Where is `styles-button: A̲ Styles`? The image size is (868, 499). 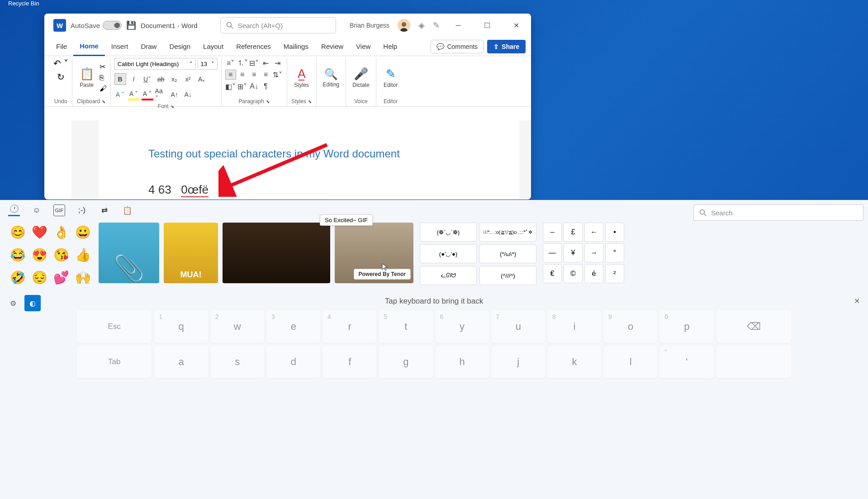
styles-button: A̲ Styles is located at coordinates (302, 78).